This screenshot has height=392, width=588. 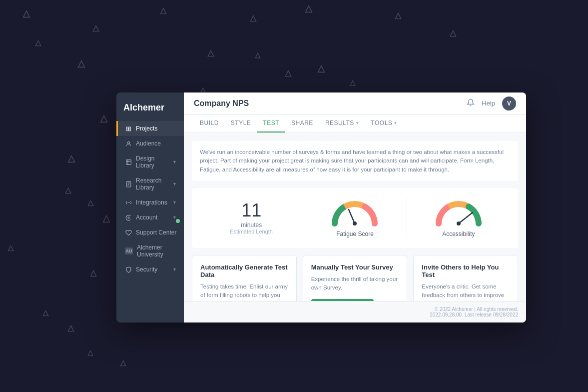 What do you see at coordinates (355, 284) in the screenshot?
I see `card-manual-test-desc: Experience the thrill of taking your own…` at bounding box center [355, 284].